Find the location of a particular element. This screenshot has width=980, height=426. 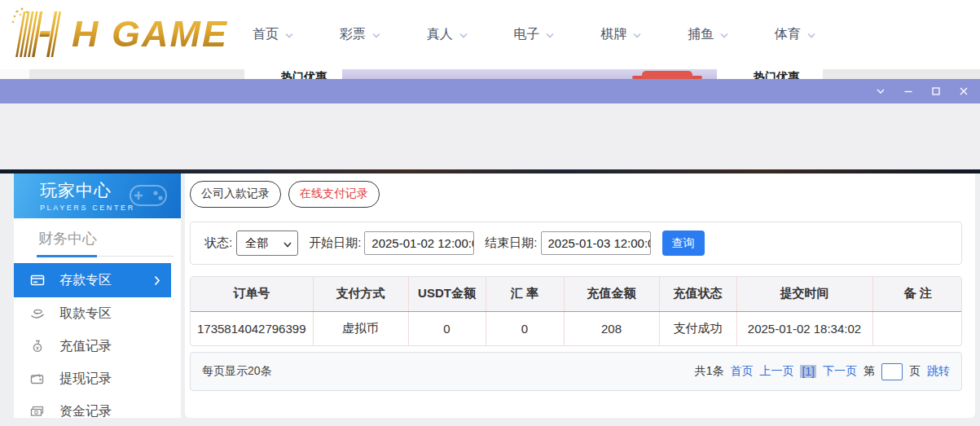

jump-label-post: 页 is located at coordinates (915, 371).